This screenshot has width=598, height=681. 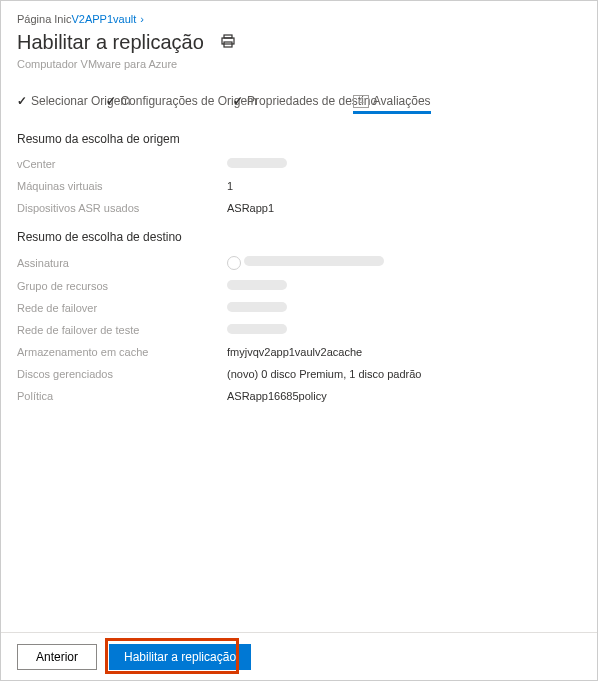 What do you see at coordinates (44, 19) in the screenshot?
I see `breadcrumb-prefix: Página Inic` at bounding box center [44, 19].